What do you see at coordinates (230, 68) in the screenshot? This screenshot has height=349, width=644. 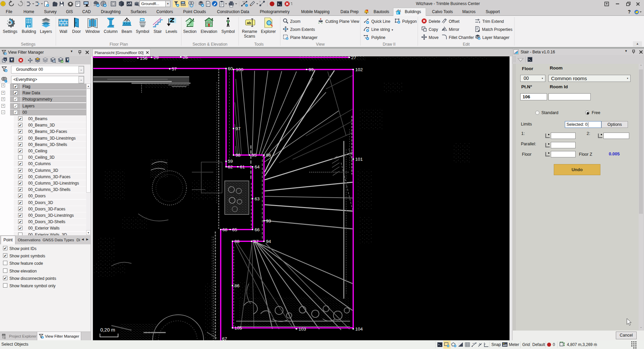 I see `svg-text: 60` at bounding box center [230, 68].